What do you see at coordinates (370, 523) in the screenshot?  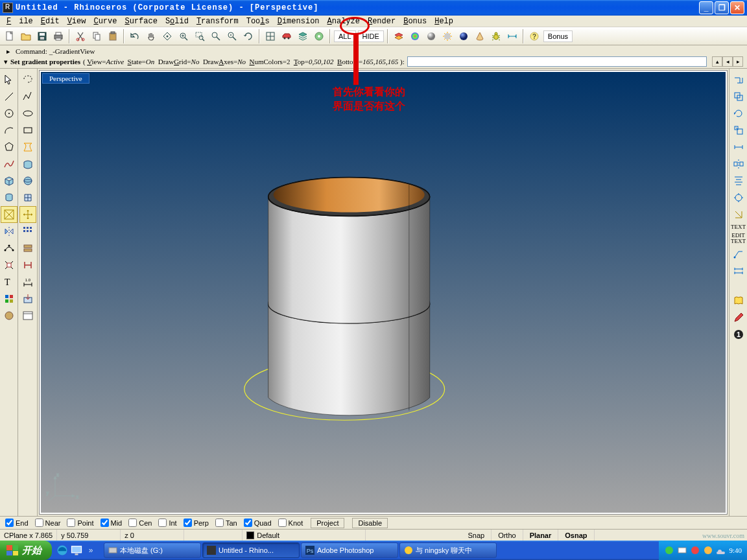 I see `osnap-disable-button: Disable` at bounding box center [370, 523].